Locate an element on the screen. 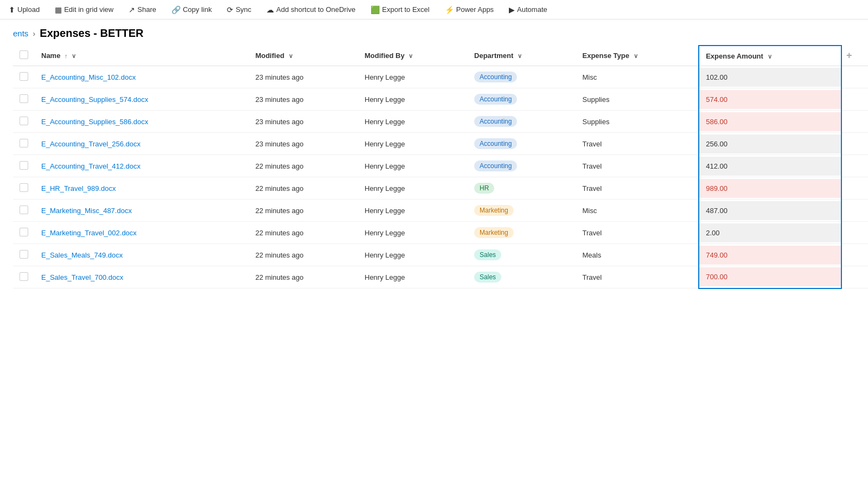 The height and width of the screenshot is (488, 868). expense-type-column-header: Expense Type ∨ is located at coordinates (638, 56).